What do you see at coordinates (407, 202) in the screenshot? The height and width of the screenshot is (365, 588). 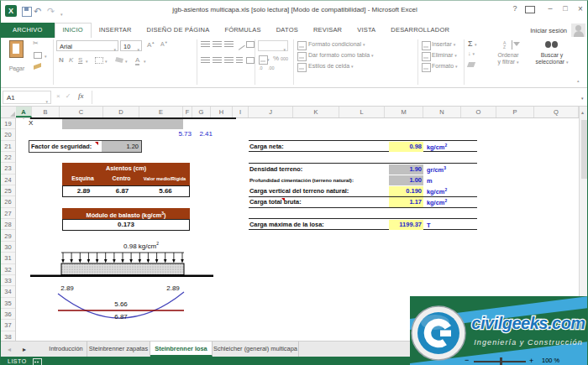 I see `gross-load-value: 1.17` at bounding box center [407, 202].